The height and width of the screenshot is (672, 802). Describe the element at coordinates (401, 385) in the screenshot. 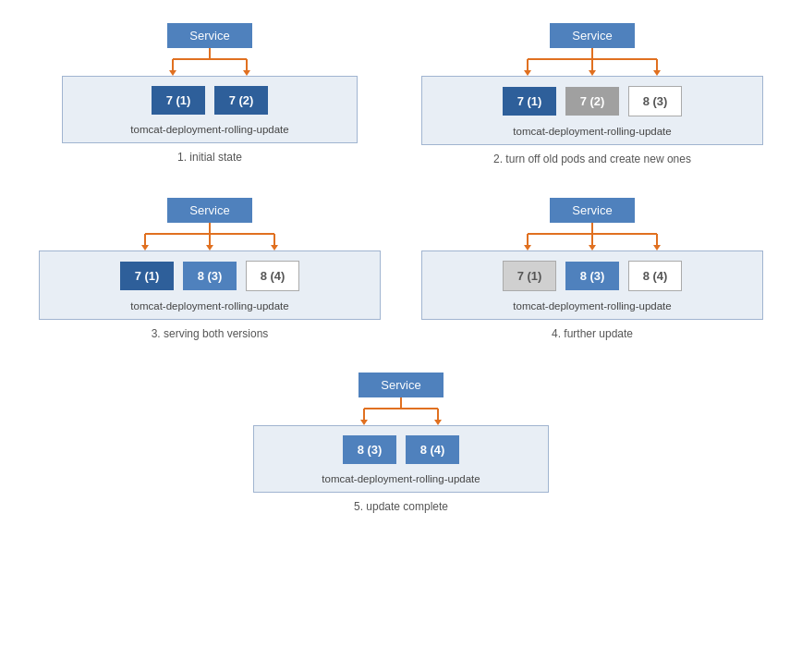

I see `service-box-5: Service` at that location.